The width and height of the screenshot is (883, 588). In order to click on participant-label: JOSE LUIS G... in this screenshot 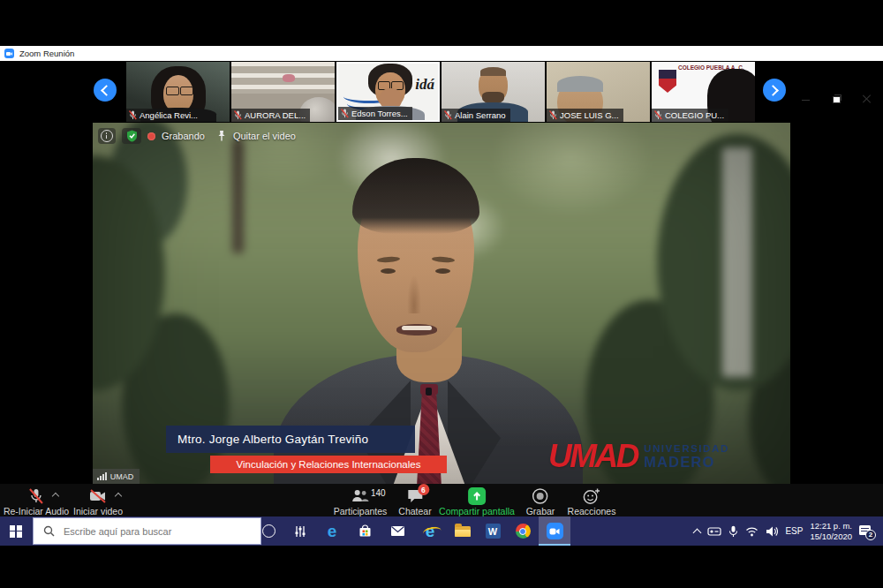, I will do `click(585, 115)`.